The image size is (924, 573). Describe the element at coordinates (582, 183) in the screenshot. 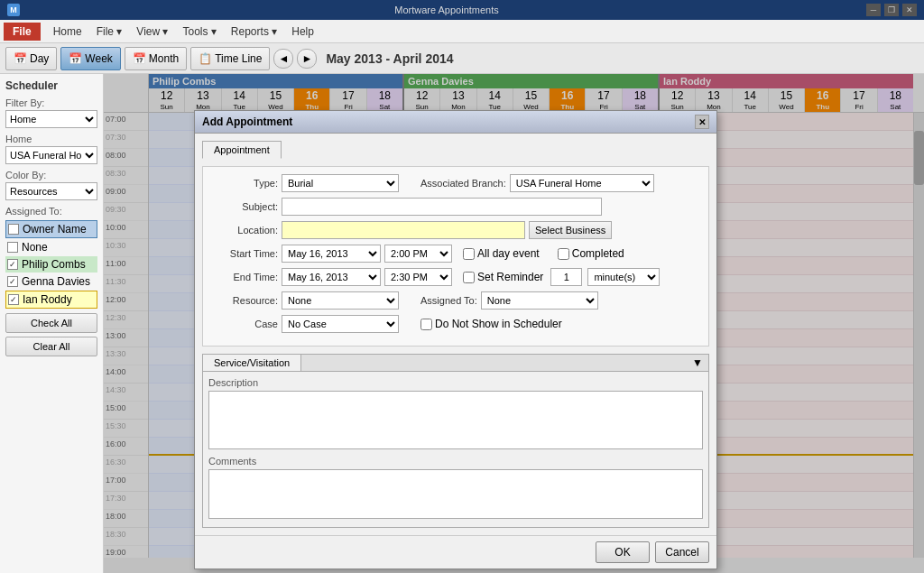

I see `associated-branch-select: USA Funeral Home` at that location.